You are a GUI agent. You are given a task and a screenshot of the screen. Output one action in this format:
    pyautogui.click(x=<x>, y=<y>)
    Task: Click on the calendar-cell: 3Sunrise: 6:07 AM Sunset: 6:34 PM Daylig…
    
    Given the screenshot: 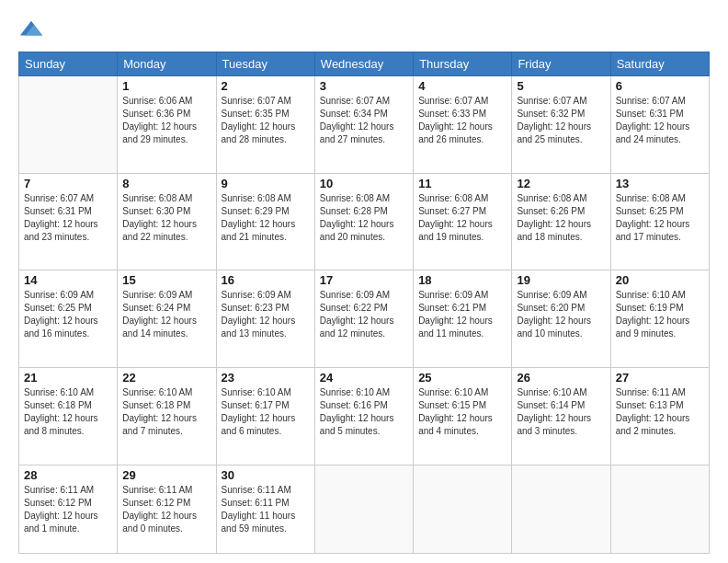 What is the action you would take?
    pyautogui.click(x=364, y=125)
    